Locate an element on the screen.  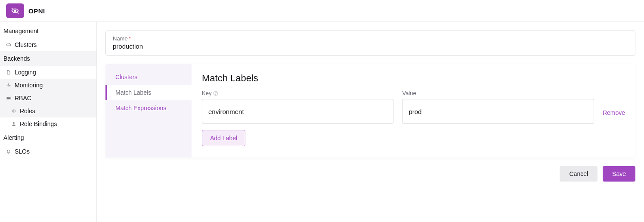
nav-item-label: Roles is located at coordinates (28, 111).